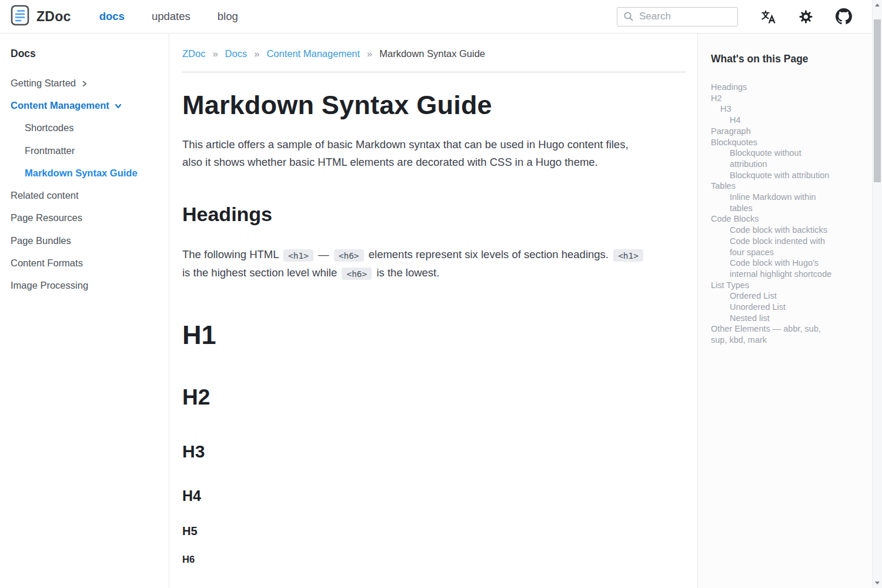  I want to click on toc-item: Blockquotes, so click(773, 142).